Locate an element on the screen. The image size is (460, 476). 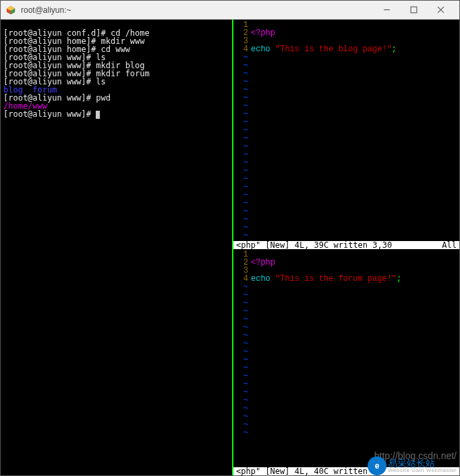
string-literal: "This is the blog page!" is located at coordinates (333, 49).